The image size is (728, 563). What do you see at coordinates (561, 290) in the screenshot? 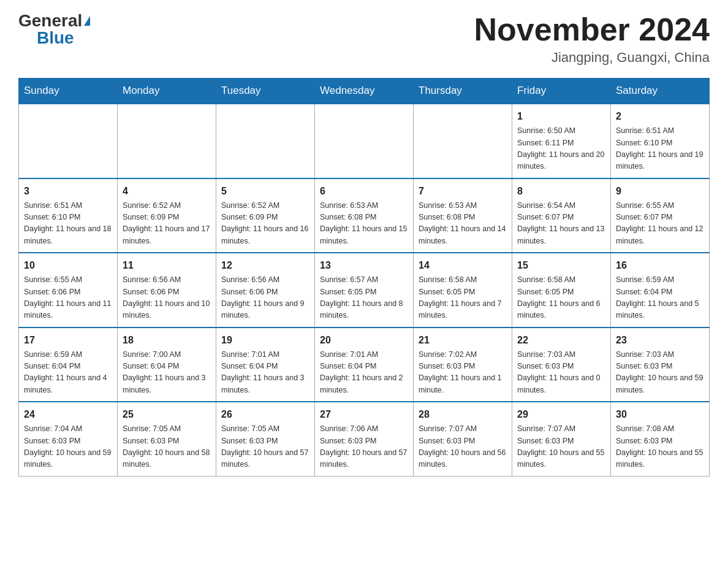
I see `calendar-cell: 15Sunrise: 6:58 AM Sunset: 6:05 PM Dayli…` at bounding box center [561, 290].